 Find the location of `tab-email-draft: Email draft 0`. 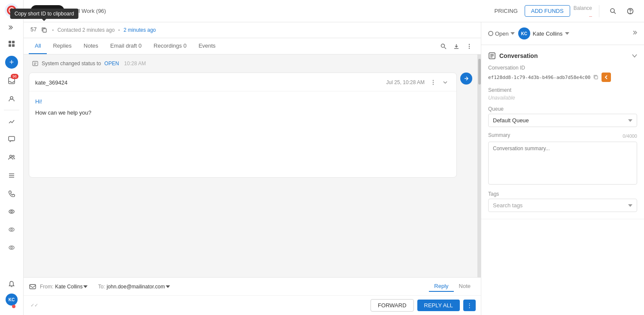

tab-email-draft: Email draft 0 is located at coordinates (126, 46).